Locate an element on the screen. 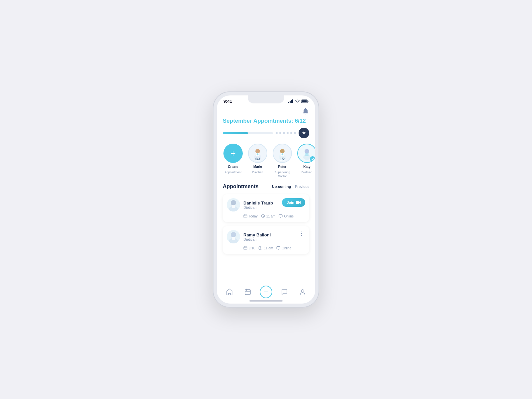  peter-avatar: 1/2 is located at coordinates (282, 153).